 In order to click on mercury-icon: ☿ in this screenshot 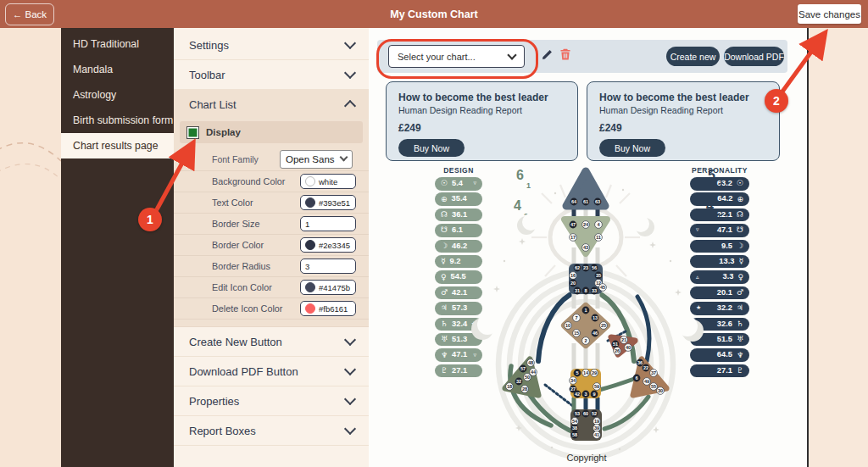, I will do `click(443, 261)`.